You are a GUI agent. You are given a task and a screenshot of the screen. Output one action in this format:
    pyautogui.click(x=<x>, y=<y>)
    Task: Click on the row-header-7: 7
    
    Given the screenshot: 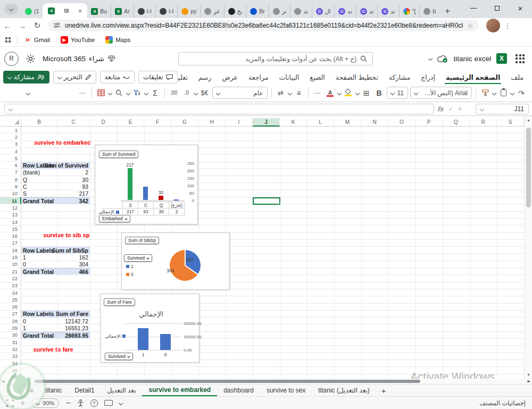 What is the action you would take?
    pyautogui.click(x=11, y=172)
    